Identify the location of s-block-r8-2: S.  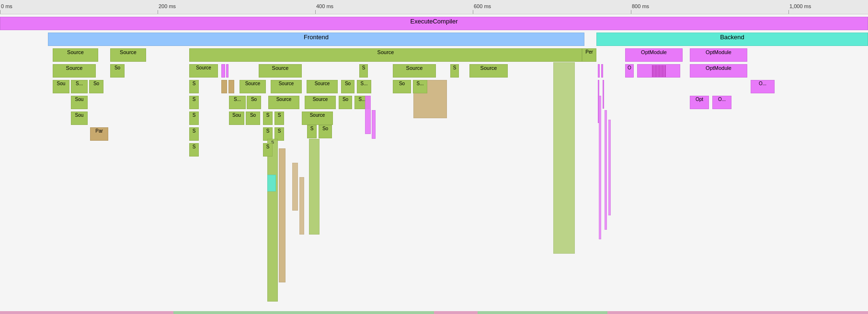
(268, 150).